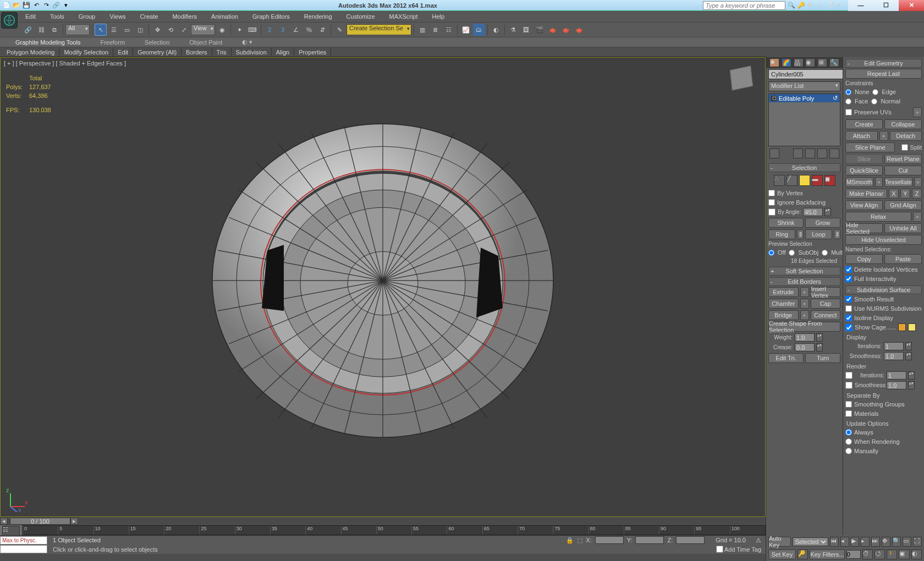  What do you see at coordinates (239, 30) in the screenshot?
I see `manipulate-icon: ✦` at bounding box center [239, 30].